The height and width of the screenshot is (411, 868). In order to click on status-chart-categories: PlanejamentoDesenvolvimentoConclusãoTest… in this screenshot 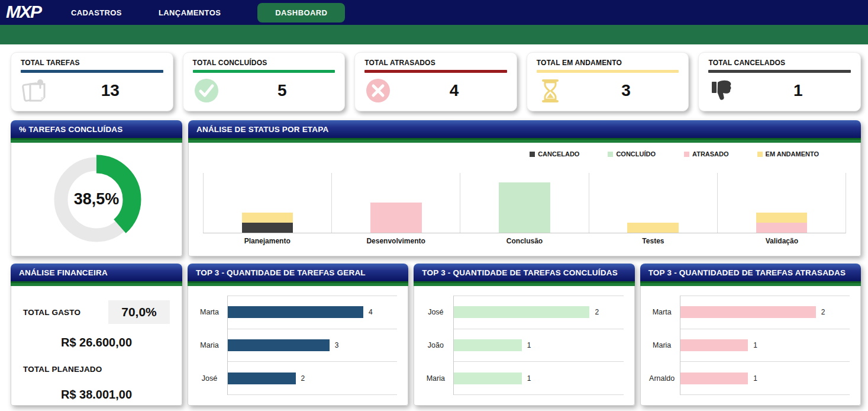, I will do `click(524, 241)`.